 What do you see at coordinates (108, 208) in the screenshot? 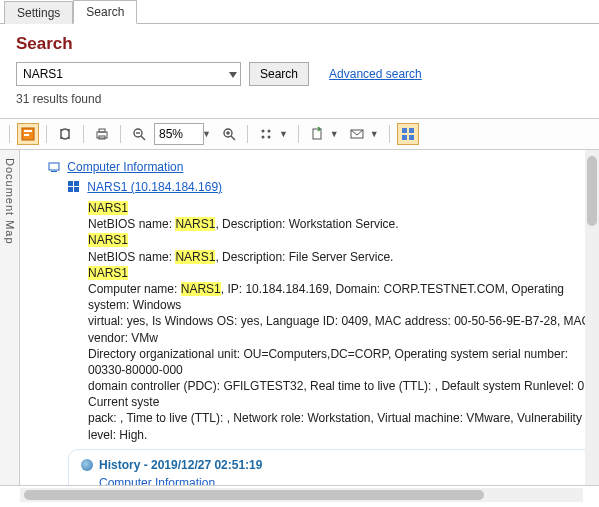
I see `highlight: NARS1` at bounding box center [108, 208].